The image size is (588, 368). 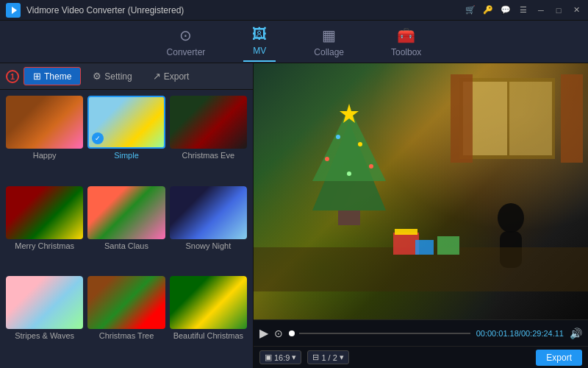 What do you see at coordinates (44, 336) in the screenshot?
I see `theme-stripes-label: Stripes & Waves` at bounding box center [44, 336].